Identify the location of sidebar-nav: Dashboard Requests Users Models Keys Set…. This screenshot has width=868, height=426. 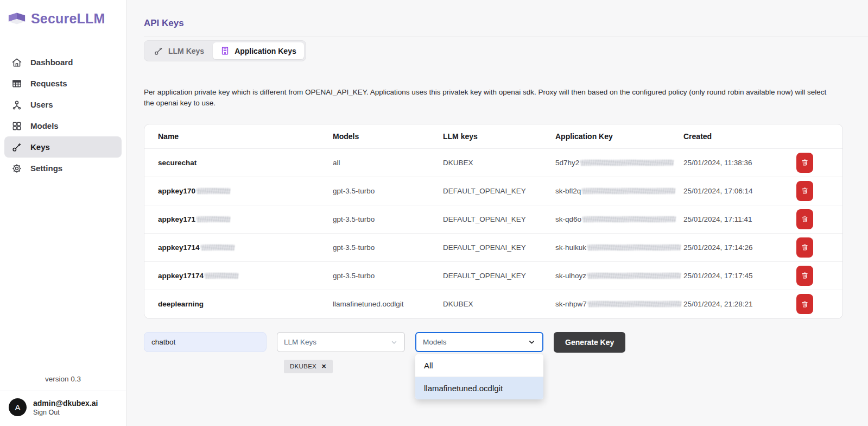
(63, 115).